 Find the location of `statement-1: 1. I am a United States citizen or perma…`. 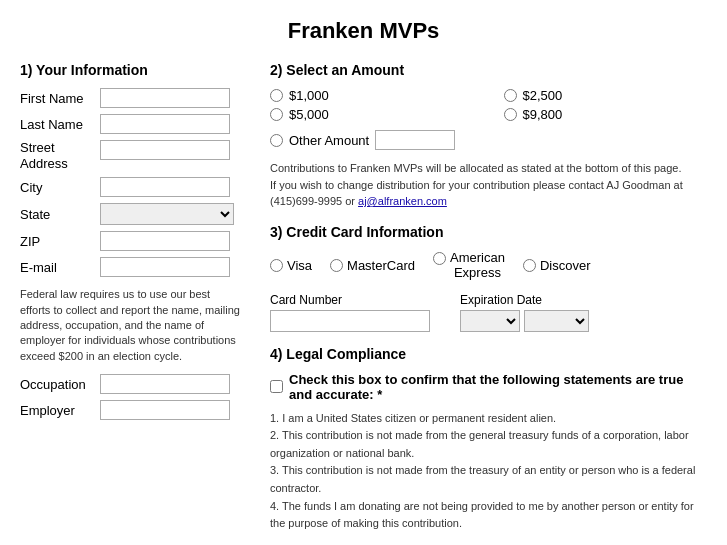

statement-1: 1. I am a United States citizen or perma… is located at coordinates (488, 419).